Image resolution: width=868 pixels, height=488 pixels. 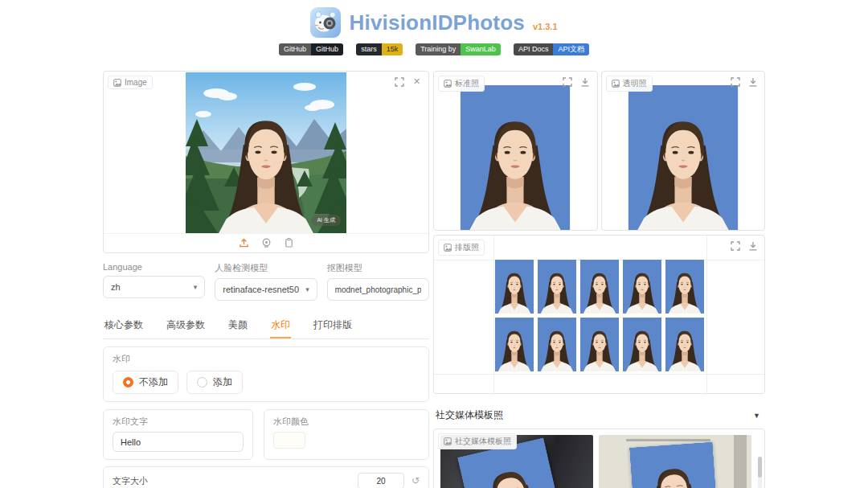 What do you see at coordinates (267, 243) in the screenshot?
I see `webcam-icon` at bounding box center [267, 243].